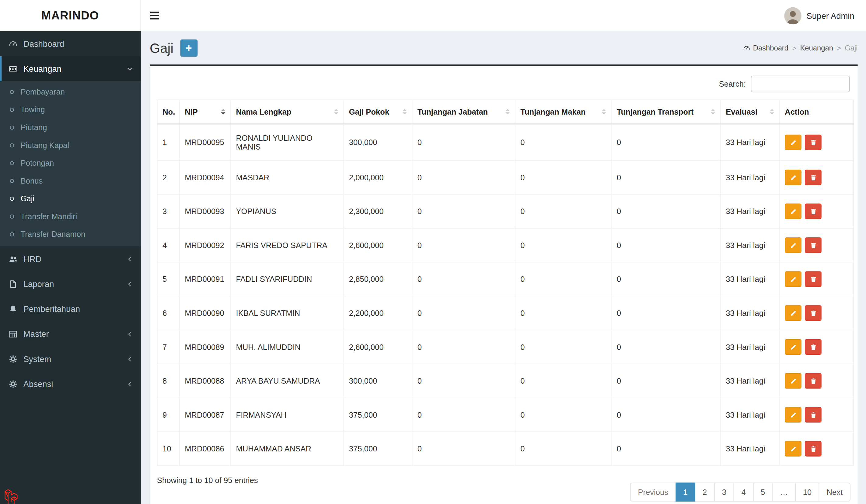 This screenshot has height=504, width=866. Describe the element at coordinates (70, 284) in the screenshot. I see `sidebar-item-laporan: Laporan` at that location.